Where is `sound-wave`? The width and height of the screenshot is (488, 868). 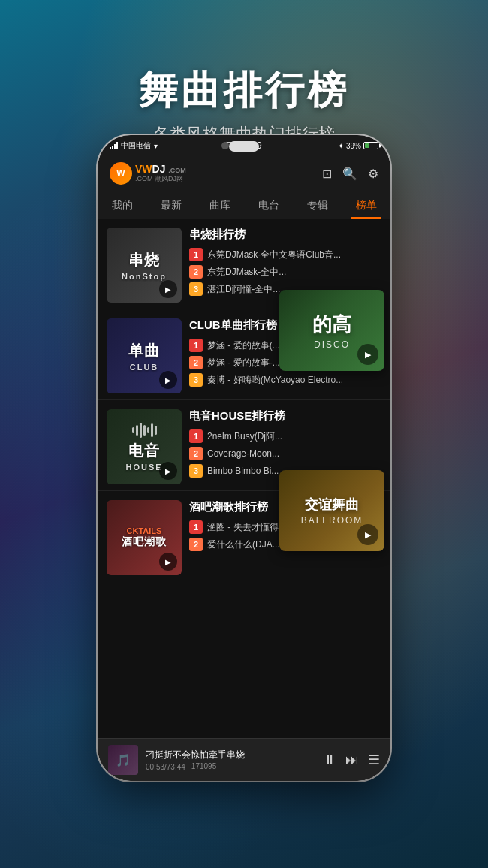 sound-wave is located at coordinates (144, 430).